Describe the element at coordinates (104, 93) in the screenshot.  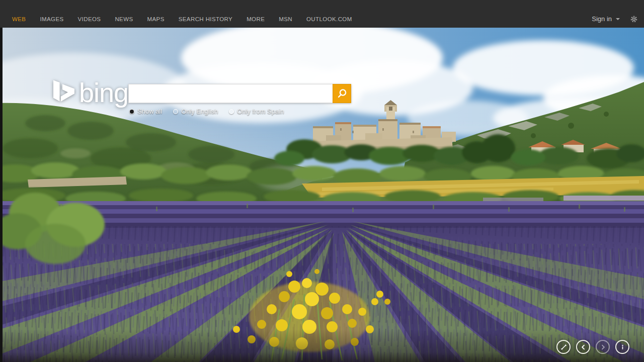
I see `bing-logo-text: bing` at that location.